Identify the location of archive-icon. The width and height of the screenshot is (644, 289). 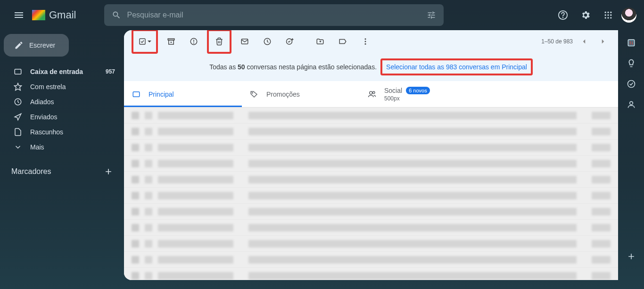
(171, 41).